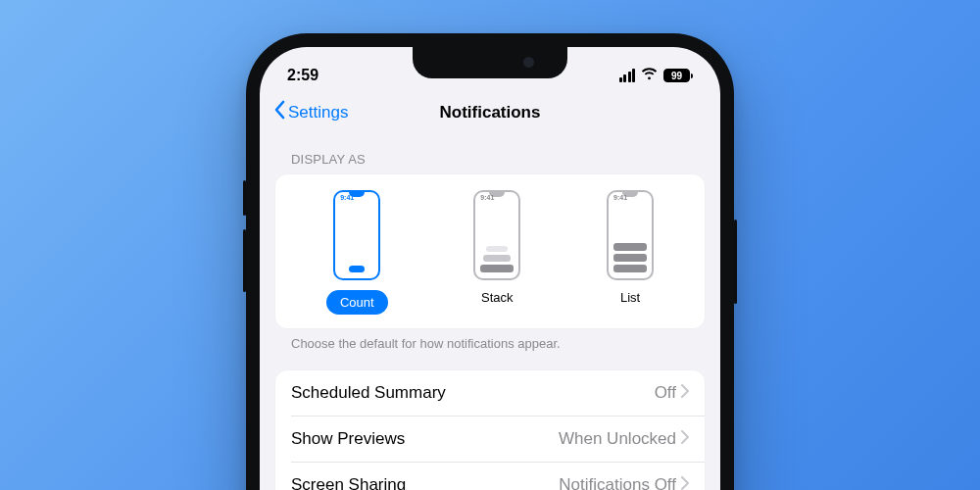 Image resolution: width=980 pixels, height=490 pixels. Describe the element at coordinates (649, 75) in the screenshot. I see `wifi-icon` at that location.